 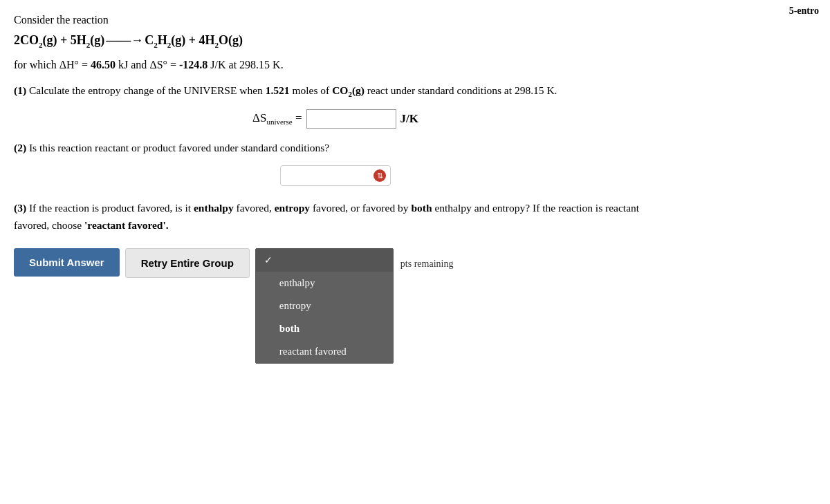 I want to click on delta-s-label: ΔSuniverse =, so click(x=277, y=119).